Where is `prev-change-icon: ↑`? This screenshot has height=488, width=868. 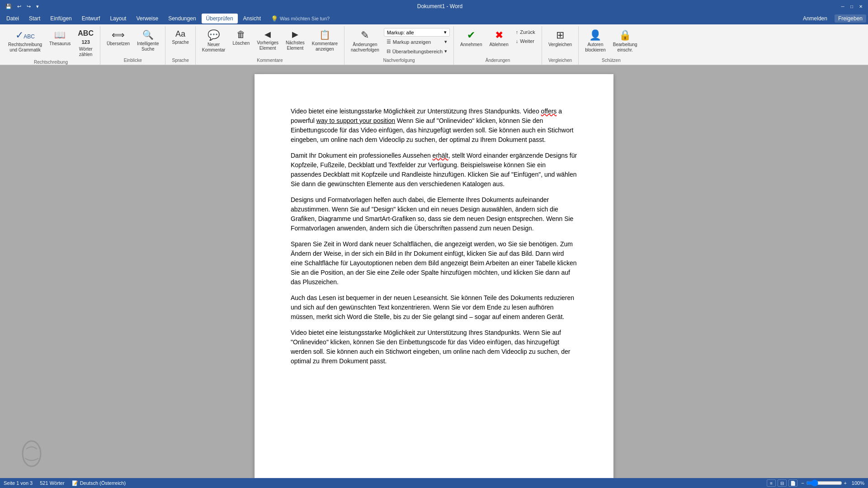
prev-change-icon: ↑ is located at coordinates (517, 32).